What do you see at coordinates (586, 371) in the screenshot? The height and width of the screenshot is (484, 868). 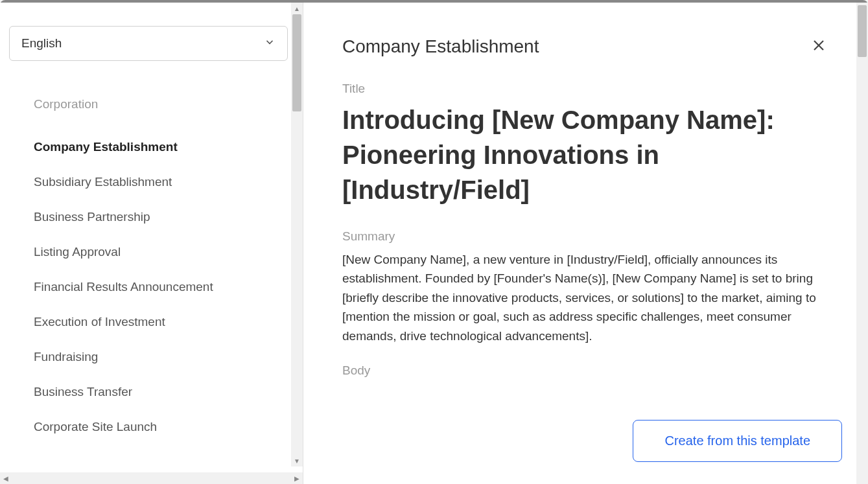 I see `body-section-label: Body` at bounding box center [586, 371].